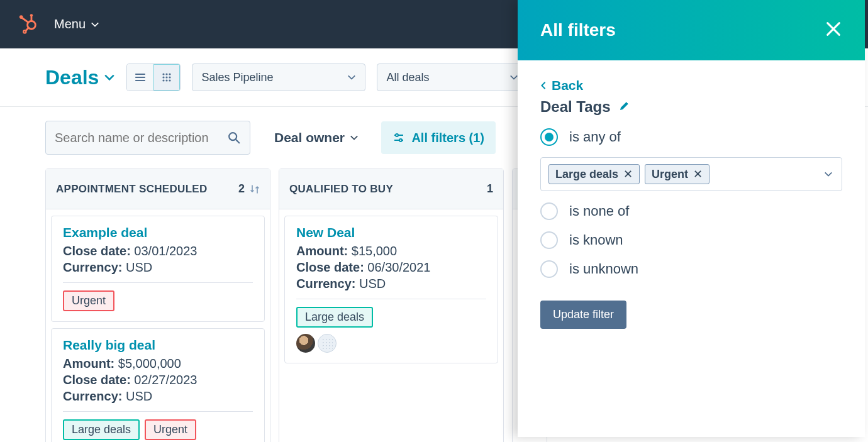  Describe the element at coordinates (399, 138) in the screenshot. I see `sliders-icon` at that location.